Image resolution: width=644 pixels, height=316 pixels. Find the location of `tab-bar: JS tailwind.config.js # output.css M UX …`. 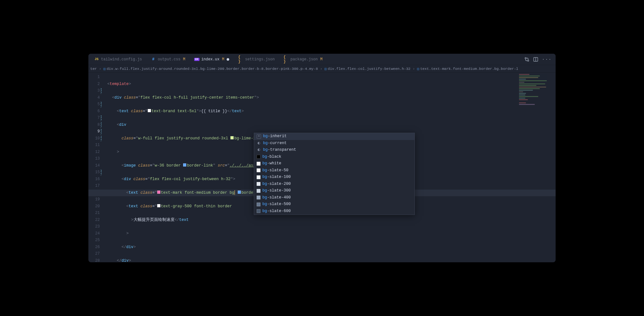

tab-bar: JS tailwind.config.js # output.css M UX … is located at coordinates (322, 59).